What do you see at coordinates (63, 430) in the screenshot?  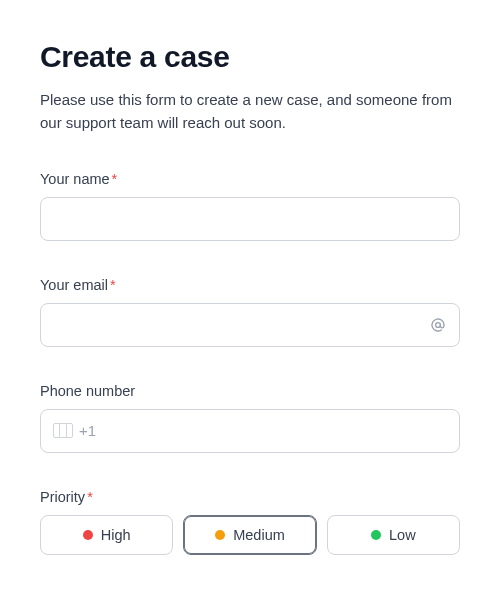 I see `flag-icon` at bounding box center [63, 430].